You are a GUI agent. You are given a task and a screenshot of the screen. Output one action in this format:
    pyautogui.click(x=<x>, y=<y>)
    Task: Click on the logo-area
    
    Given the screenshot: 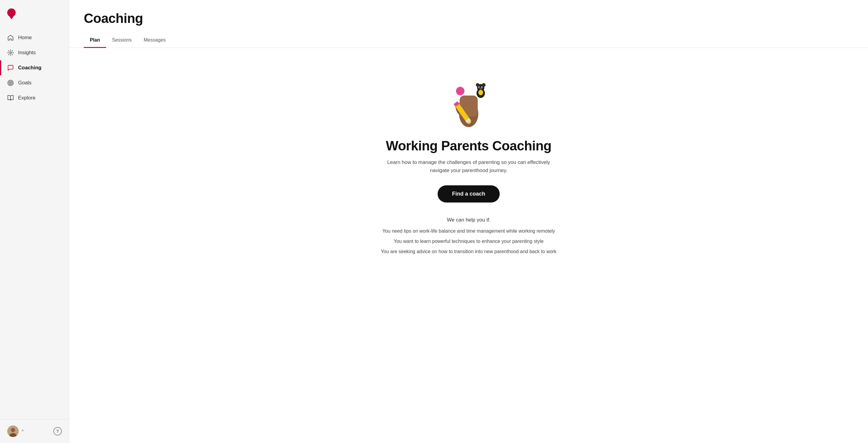 What is the action you would take?
    pyautogui.click(x=34, y=14)
    